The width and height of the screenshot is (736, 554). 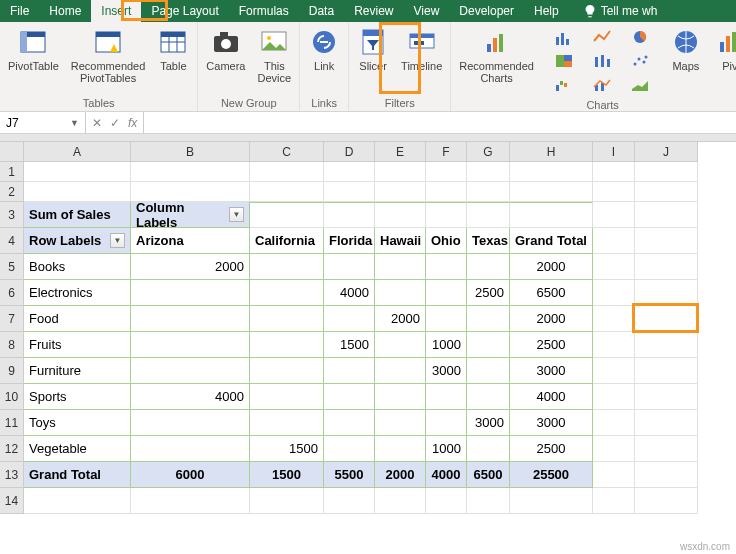 I want to click on link-button: Link, so click(x=324, y=49).